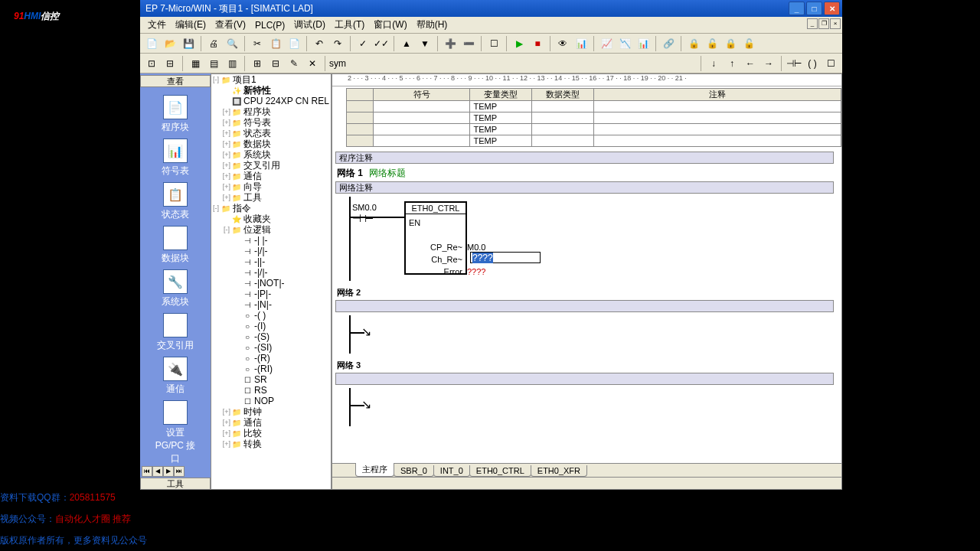 This screenshot has width=980, height=551. Describe the element at coordinates (271, 80) in the screenshot. I see `tree-row: [-]📁项目1` at that location.